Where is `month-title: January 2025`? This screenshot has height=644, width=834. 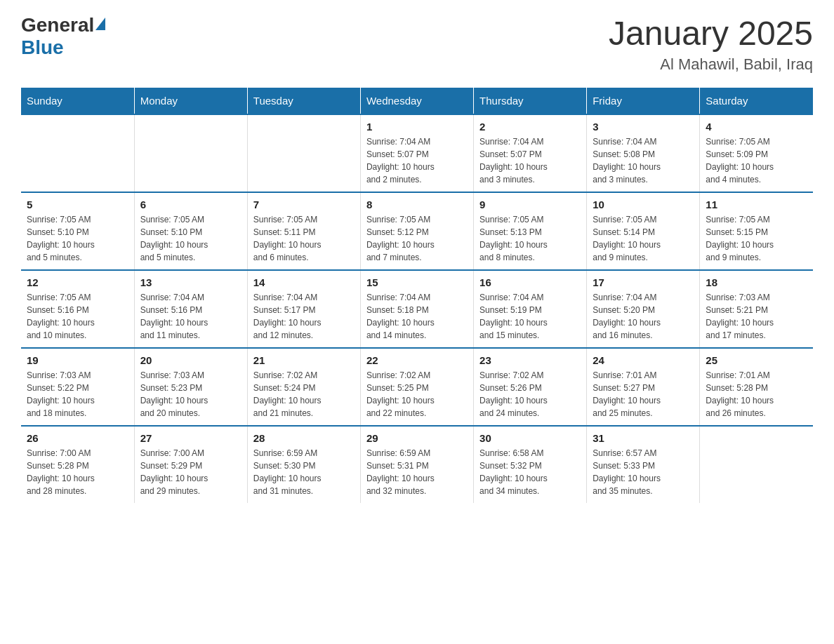
month-title: January 2025 is located at coordinates (710, 34).